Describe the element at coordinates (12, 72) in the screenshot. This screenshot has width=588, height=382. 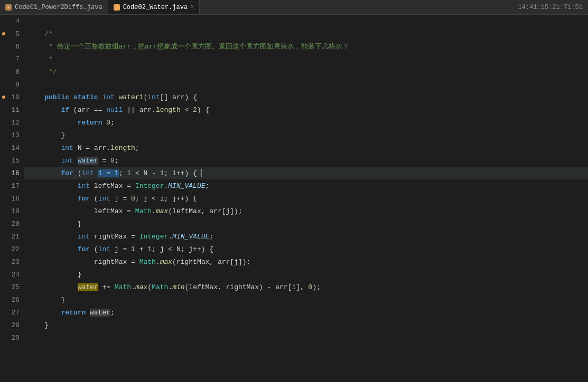
I see `line-num-8: 8` at that location.